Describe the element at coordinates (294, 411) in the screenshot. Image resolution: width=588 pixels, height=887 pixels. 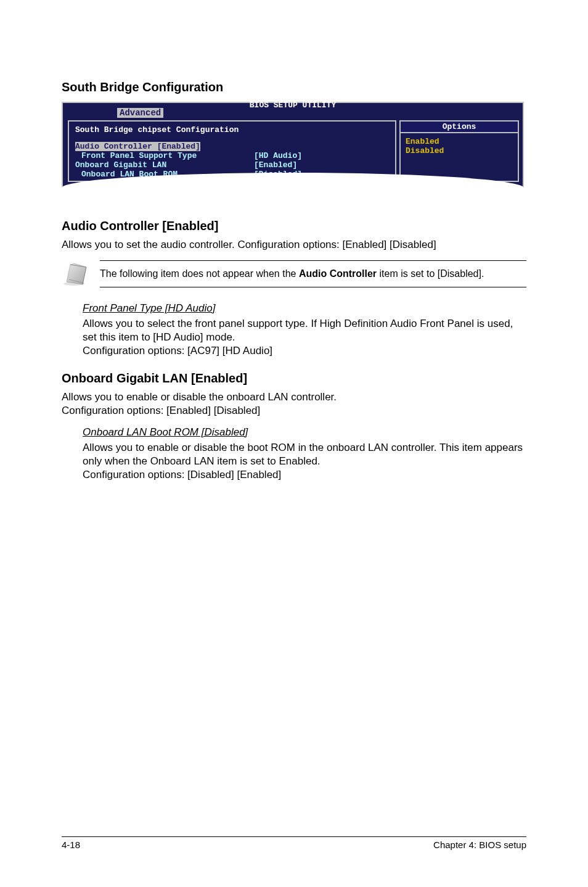
I see `gigabit-l2: Configuration options: [Enabled] [Disabl…` at that location.